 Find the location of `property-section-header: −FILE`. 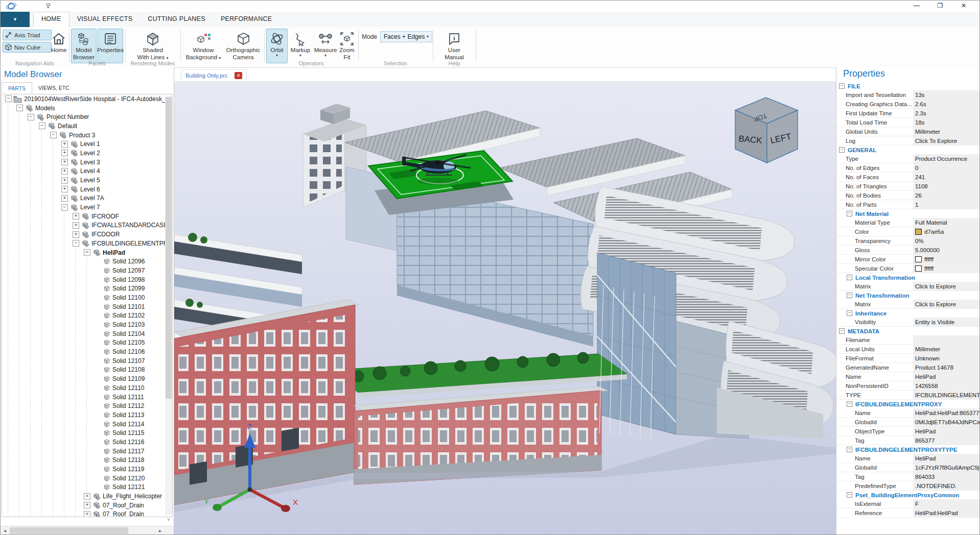

property-section-header: −FILE is located at coordinates (908, 86).